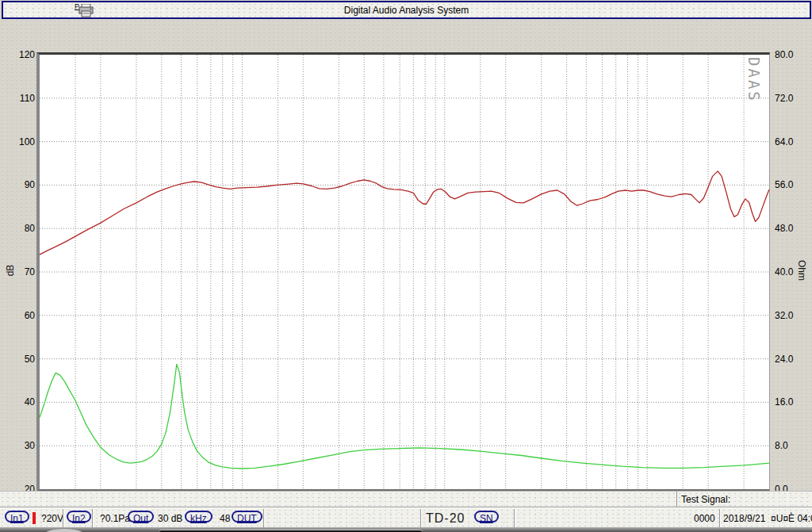 The width and height of the screenshot is (812, 532). What do you see at coordinates (406, 499) in the screenshot?
I see `test-signal-strip: Test Signal:` at bounding box center [406, 499].